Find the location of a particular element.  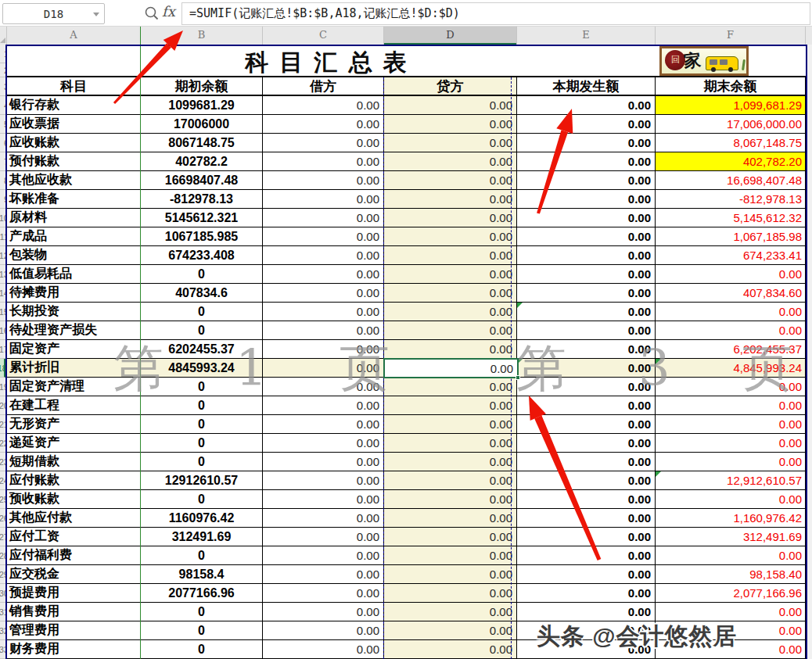

row-number: 15 is located at coordinates (3, 312).